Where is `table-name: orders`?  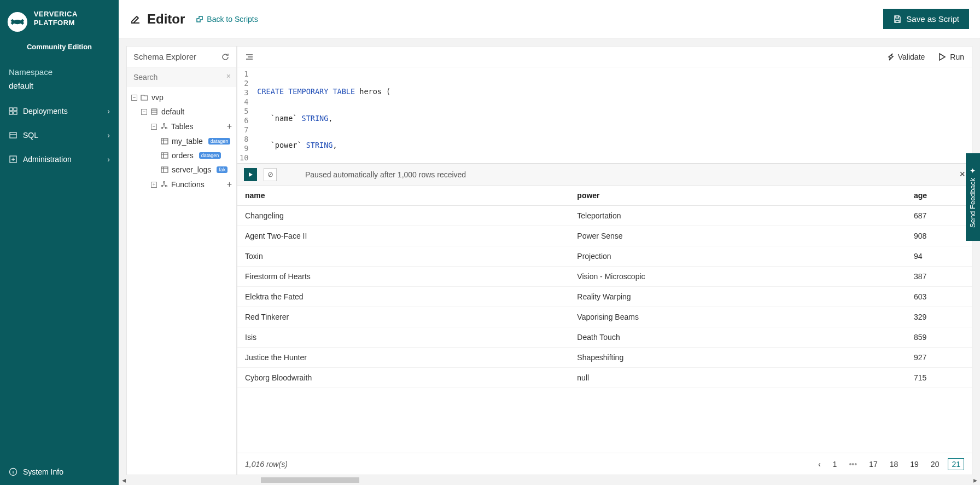
table-name: orders is located at coordinates (183, 155).